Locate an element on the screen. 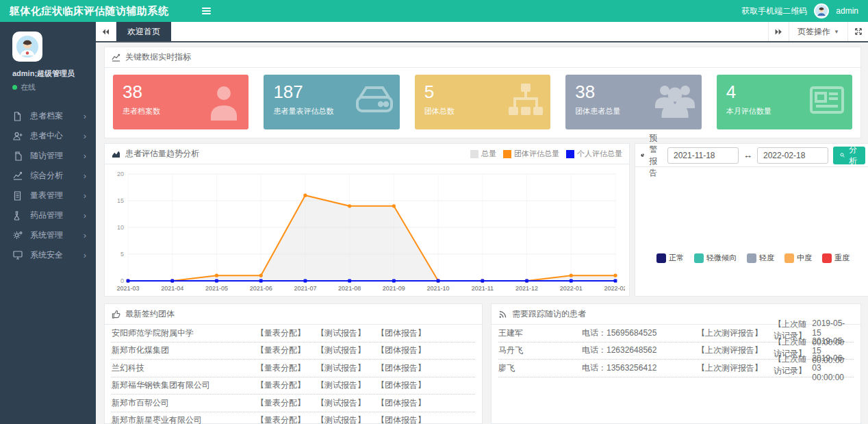 Image resolution: width=868 pixels, height=424 pixels. online-status: 在线 is located at coordinates (54, 88).